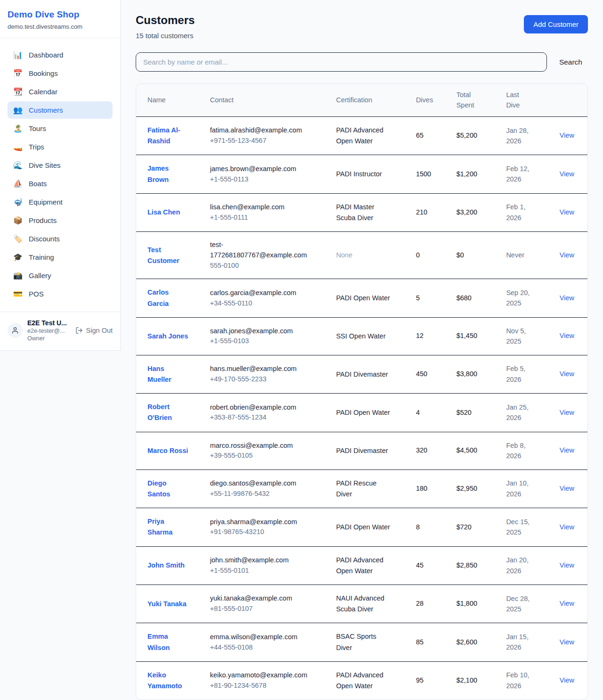 This screenshot has width=603, height=700. I want to click on table-row: Marco Rossi marco.rossi@example.com +39-…, so click(362, 451).